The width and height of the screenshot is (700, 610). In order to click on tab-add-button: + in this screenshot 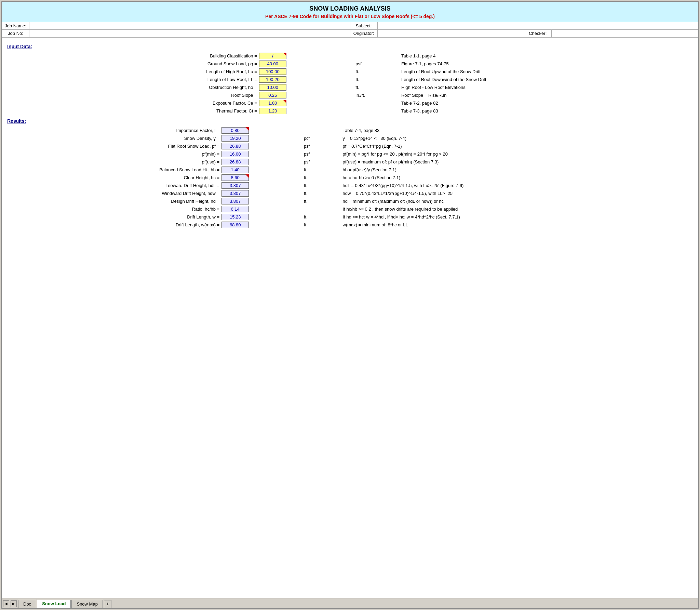, I will do `click(108, 604)`.